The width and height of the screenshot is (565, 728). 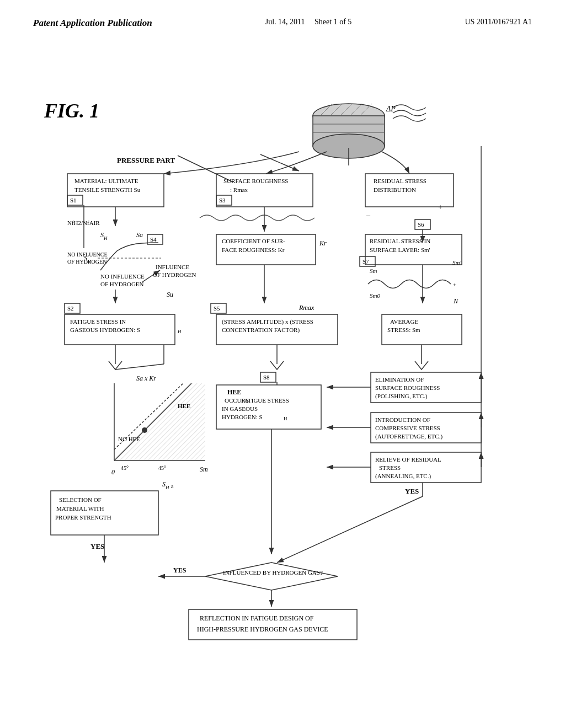 What do you see at coordinates (400, 241) in the screenshot?
I see `svg-text: RESIDUAL STRESS IN` at bounding box center [400, 241].